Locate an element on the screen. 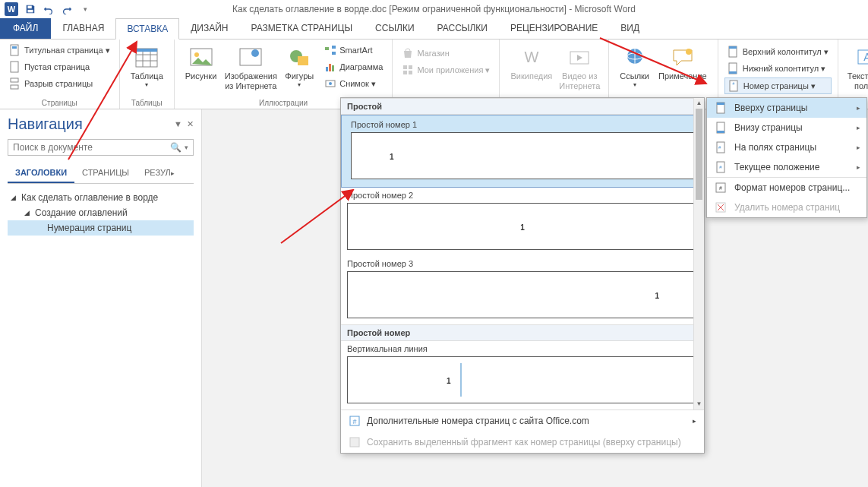 This screenshot has width=868, height=487. cover-page-button: Титульная страница ▾ is located at coordinates (59, 50).